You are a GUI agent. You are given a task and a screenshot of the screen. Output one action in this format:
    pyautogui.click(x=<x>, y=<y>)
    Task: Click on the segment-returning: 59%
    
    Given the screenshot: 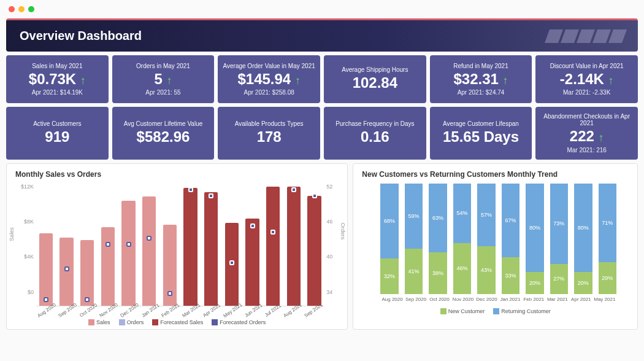 What is the action you would take?
    pyautogui.click(x=413, y=216)
    